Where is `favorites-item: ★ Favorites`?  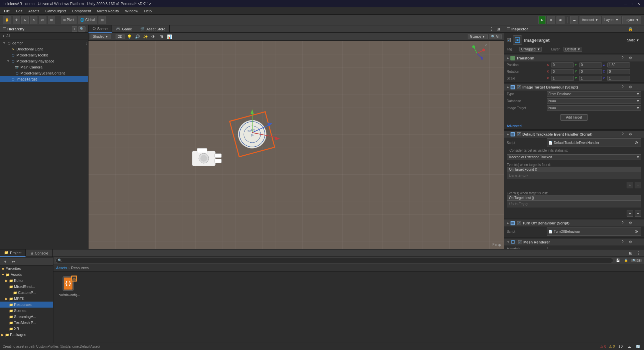
favorites-item: ★ Favorites is located at coordinates (27, 269).